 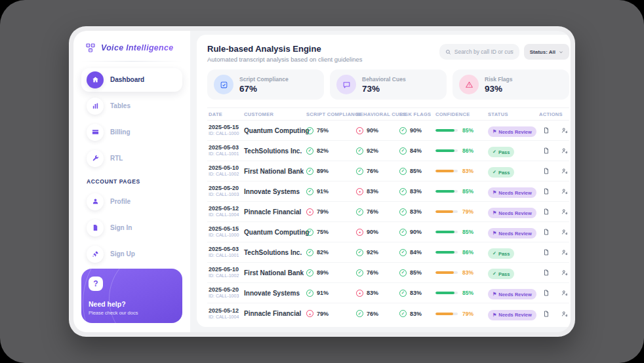 What do you see at coordinates (515, 315) in the screenshot?
I see `status-badge-label: Needs Review` at bounding box center [515, 315].